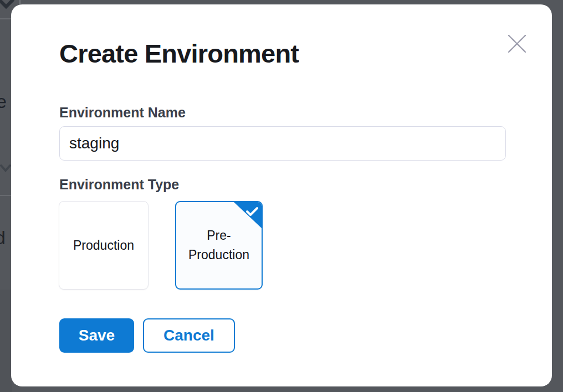  Describe the element at coordinates (248, 215) in the screenshot. I see `selected-corner-badge` at that location.